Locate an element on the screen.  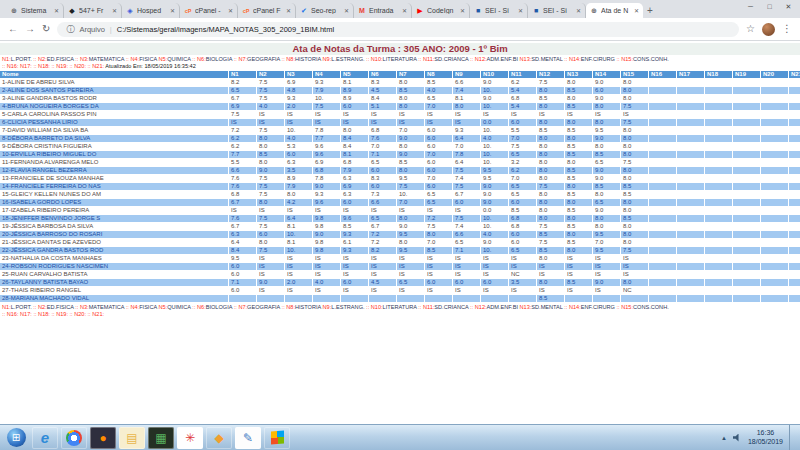
grade-cell: NC is located at coordinates (634, 290).